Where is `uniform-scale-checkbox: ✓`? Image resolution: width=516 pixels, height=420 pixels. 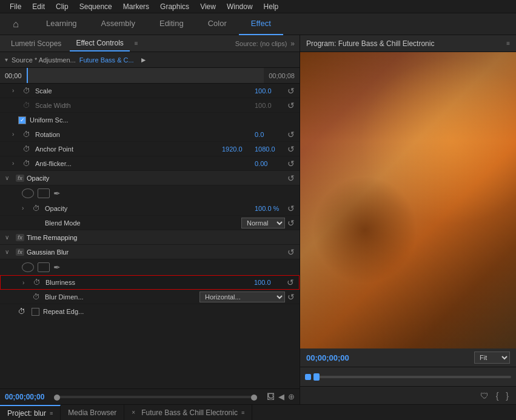 uniform-scale-checkbox: ✓ is located at coordinates (22, 120).